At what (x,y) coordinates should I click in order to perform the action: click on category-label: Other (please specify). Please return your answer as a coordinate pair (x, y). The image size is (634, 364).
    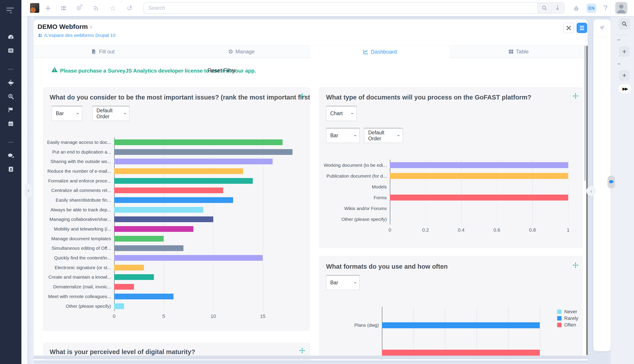
    Looking at the image, I should click on (354, 220).